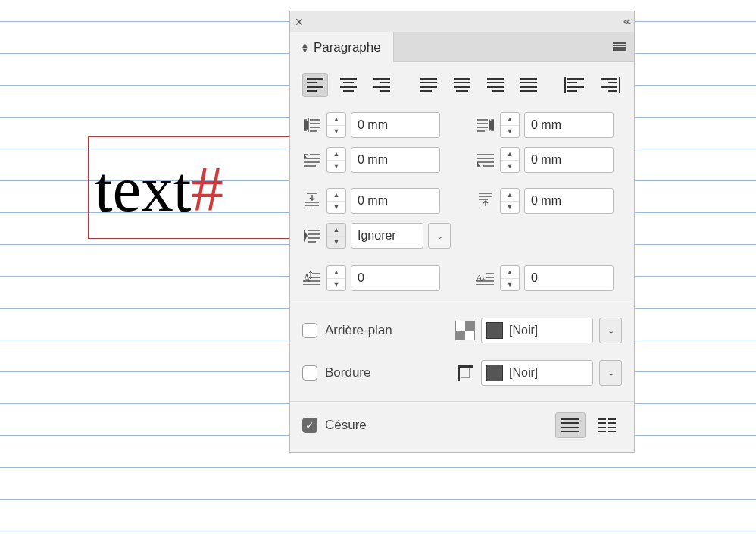 The image size is (756, 539). What do you see at coordinates (315, 85) in the screenshot?
I see `align-left-button` at bounding box center [315, 85].